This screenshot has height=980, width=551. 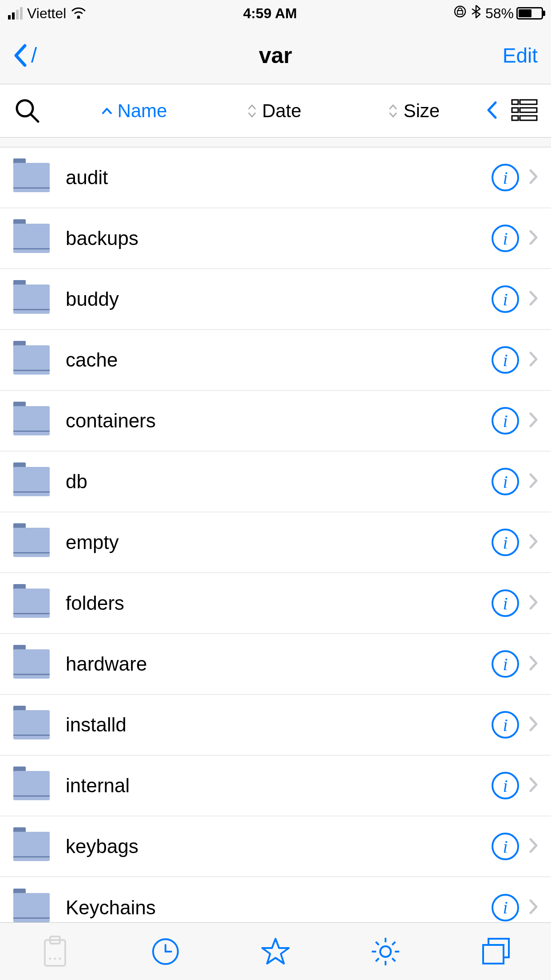 I want to click on edit-button: Edit, so click(x=520, y=55).